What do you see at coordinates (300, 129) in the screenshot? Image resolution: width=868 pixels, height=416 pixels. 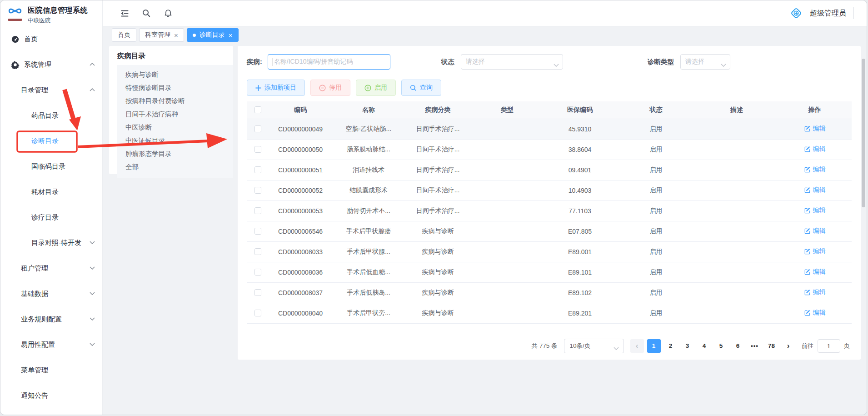 I see `cell-code: CD0000000049` at bounding box center [300, 129].